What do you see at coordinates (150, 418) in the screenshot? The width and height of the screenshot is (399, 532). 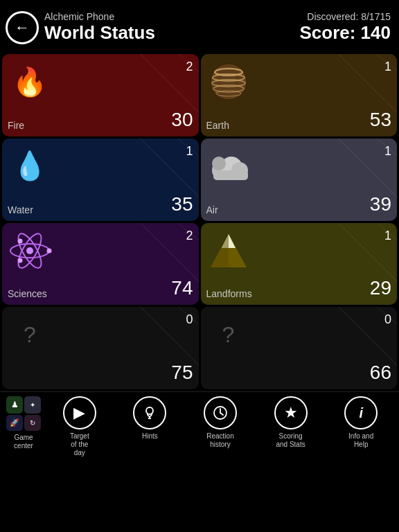 I see `toolbar-hints: Hints` at bounding box center [150, 418].